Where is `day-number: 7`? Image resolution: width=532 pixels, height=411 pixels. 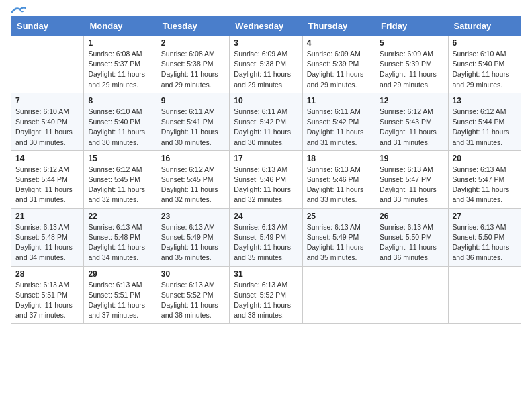 day-number: 7 is located at coordinates (47, 101).